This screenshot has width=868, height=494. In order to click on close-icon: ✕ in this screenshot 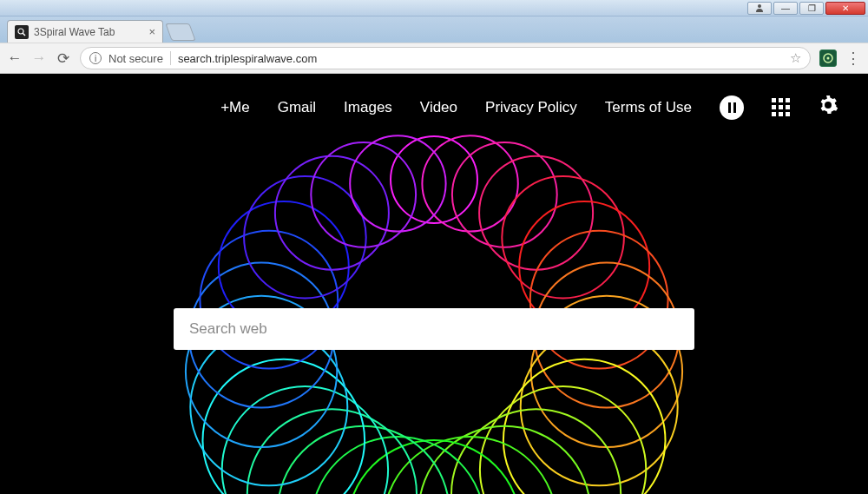, I will do `click(845, 9)`.